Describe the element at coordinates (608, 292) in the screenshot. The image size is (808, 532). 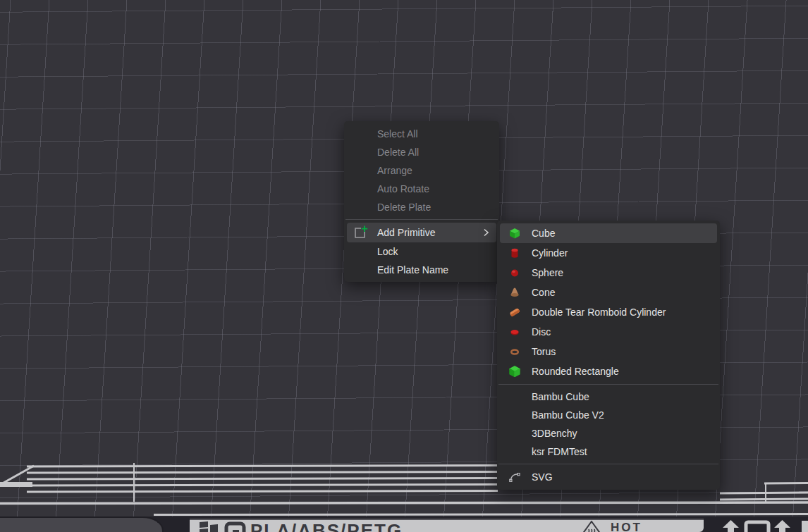
I see `submenu-item-cone: Cone` at that location.